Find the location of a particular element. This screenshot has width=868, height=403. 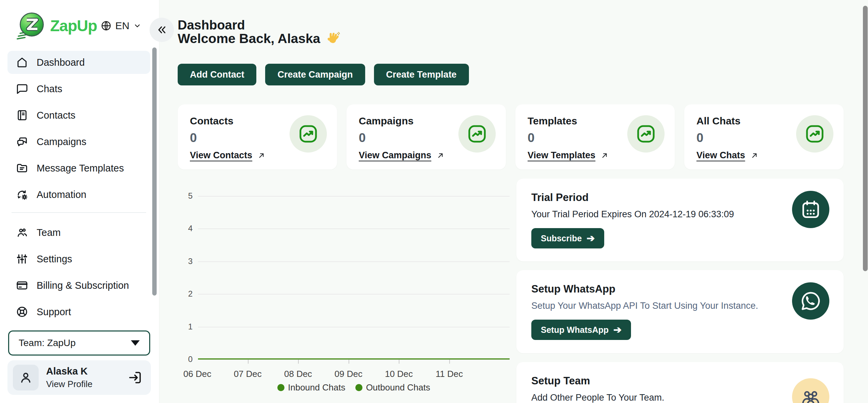

view-templates-link: View Templates is located at coordinates (568, 155).